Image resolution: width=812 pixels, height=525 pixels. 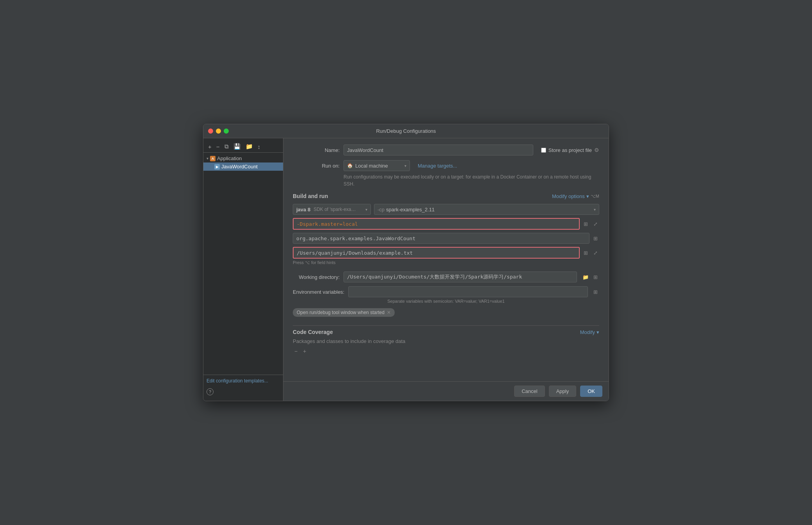 What do you see at coordinates (340, 312) in the screenshot?
I see `tag-chip-label: Open run/debug tool window when started` at bounding box center [340, 312].